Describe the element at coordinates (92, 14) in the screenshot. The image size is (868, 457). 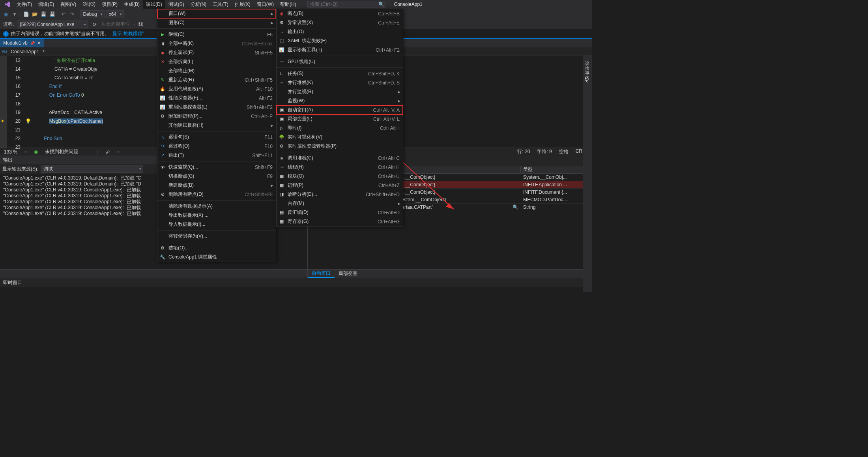
I see `config-combo: Debug` at that location.